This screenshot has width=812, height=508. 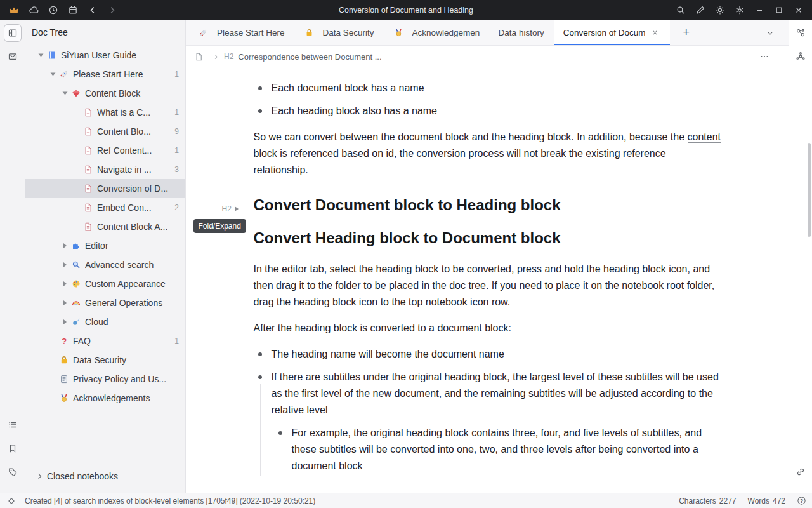 What do you see at coordinates (13, 425) in the screenshot?
I see `outline-icon` at bounding box center [13, 425].